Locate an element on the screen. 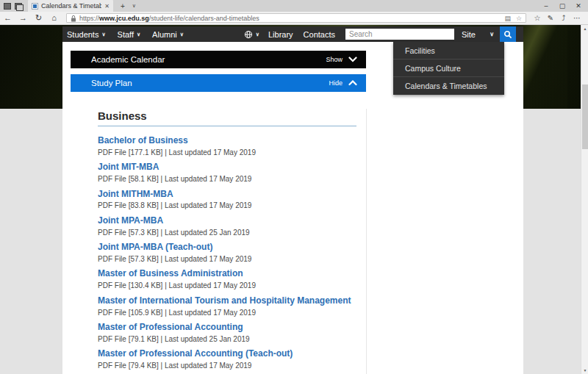  pdf-meta: PDF File [79.1 KB] | Last updated 25 Jan… is located at coordinates (227, 339).